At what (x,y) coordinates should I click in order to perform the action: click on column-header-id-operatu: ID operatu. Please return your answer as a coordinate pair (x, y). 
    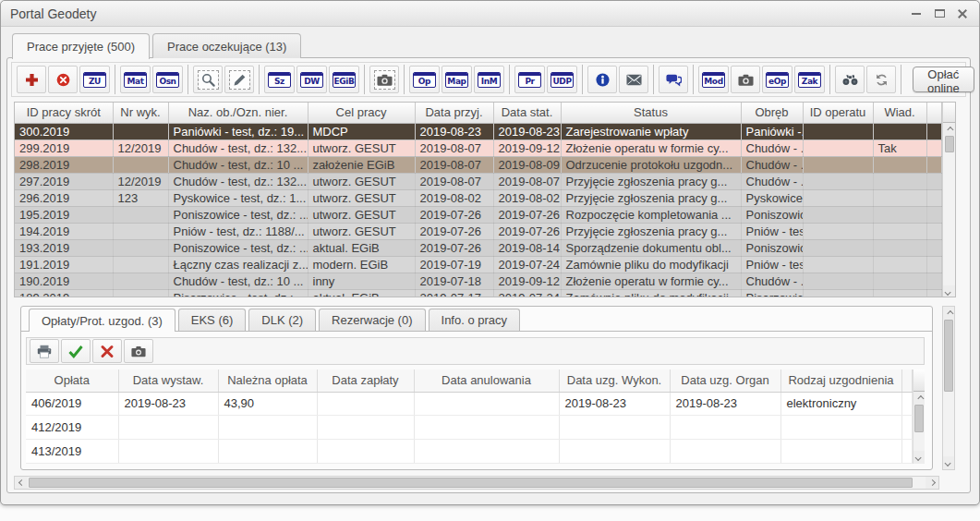
    Looking at the image, I should click on (838, 113).